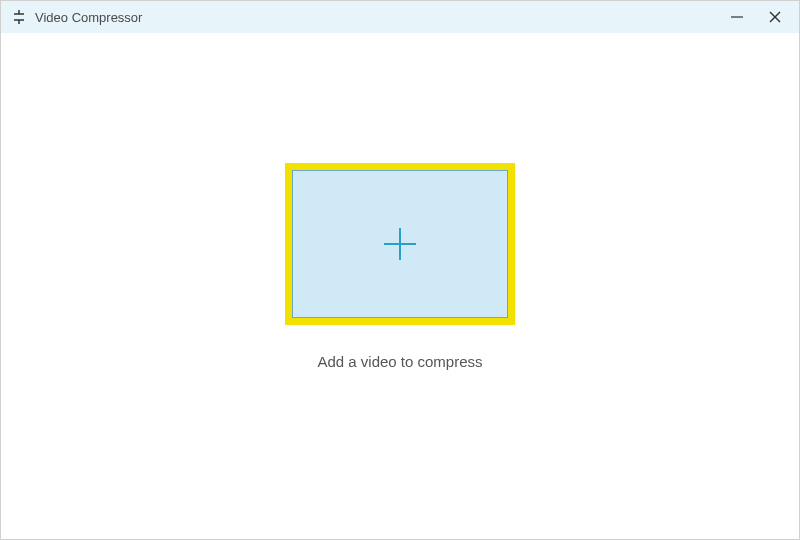 This screenshot has width=800, height=540. Describe the element at coordinates (758, 17) in the screenshot. I see `window-controls` at that location.